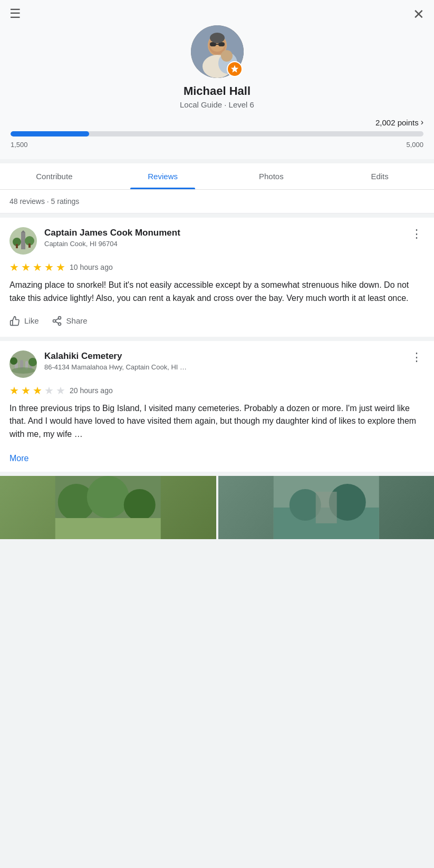 The width and height of the screenshot is (434, 868). Describe the element at coordinates (223, 367) in the screenshot. I see `place-address-2: 86-4134 Mamalahoa Hwy, Captain Cook, HI …` at that location.